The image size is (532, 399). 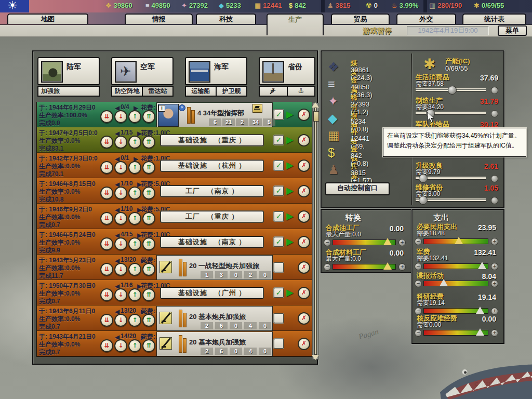 What do you see at coordinates (232, 91) in the screenshot?
I see `sub-button-护卫舰: 护卫舰` at bounding box center [232, 91].